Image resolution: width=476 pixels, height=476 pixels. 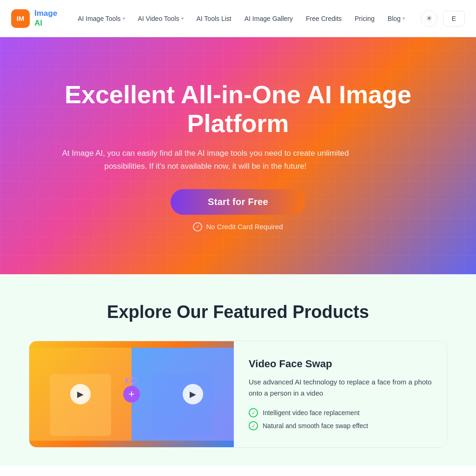 What do you see at coordinates (396, 19) in the screenshot?
I see `nav-item-blog: Blog ▾` at bounding box center [396, 19].